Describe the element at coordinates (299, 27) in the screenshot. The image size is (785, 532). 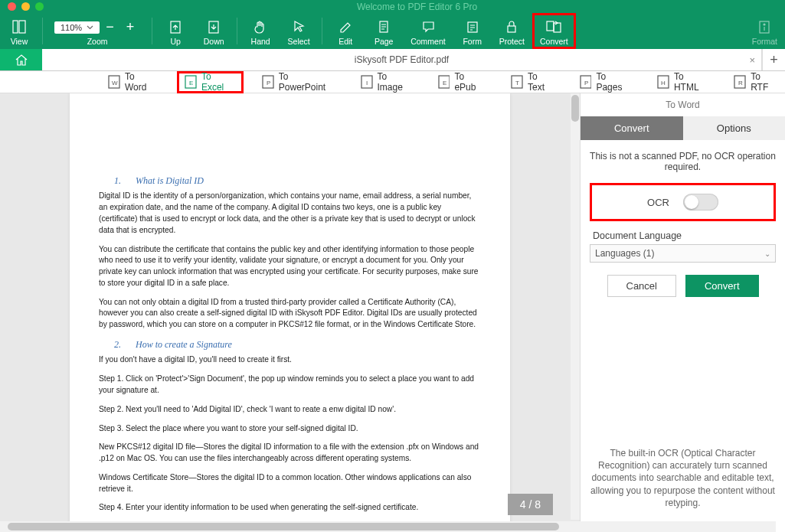
I see `cursor-icon` at that location.